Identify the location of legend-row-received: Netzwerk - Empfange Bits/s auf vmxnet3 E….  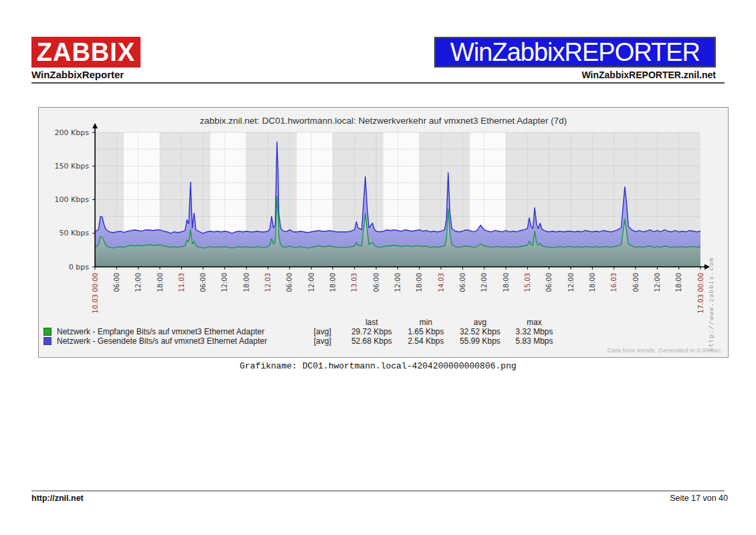
(302, 332).